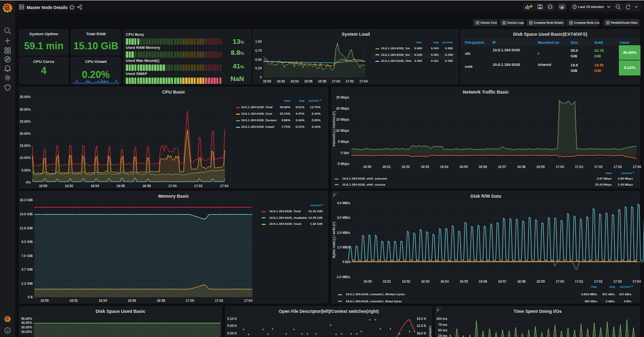 The width and height of the screenshot is (644, 337). Describe the element at coordinates (25, 97) in the screenshot. I see `svg-text: 35.00%` at that location.